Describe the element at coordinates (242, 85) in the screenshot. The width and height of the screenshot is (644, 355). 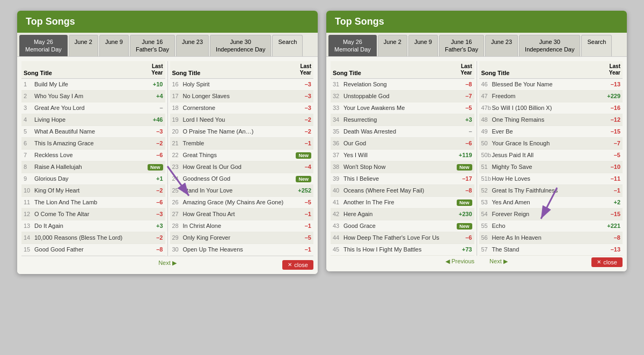
I see `song-row: 16Holy Spirit–3` at that location.